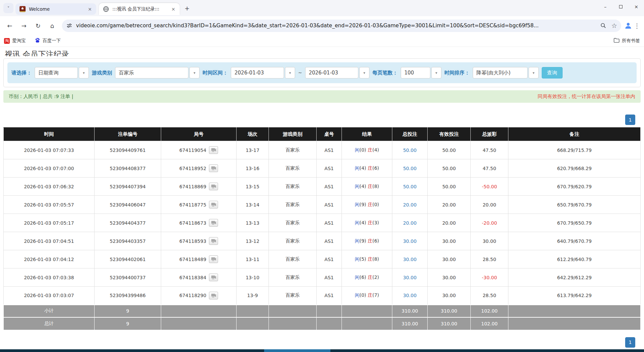 This screenshot has width=644, height=352. I want to click on banker-score: (4), so click(376, 150).